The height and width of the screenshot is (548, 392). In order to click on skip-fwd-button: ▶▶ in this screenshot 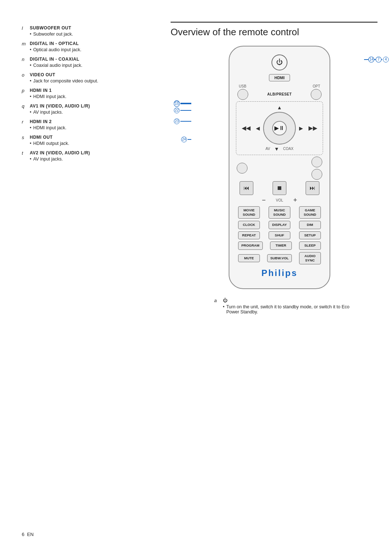, I will do `click(313, 128)`.